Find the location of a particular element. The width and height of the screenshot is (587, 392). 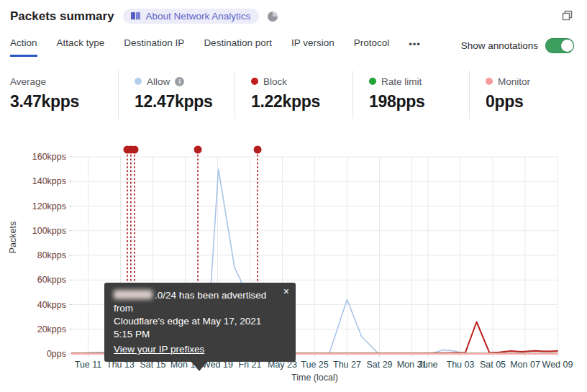

y-tick-label: 60kpps is located at coordinates (52, 280).